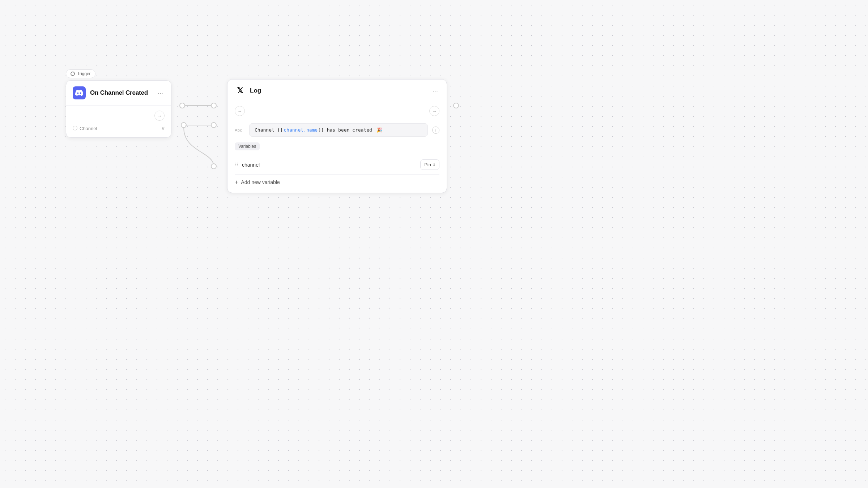 This screenshot has width=868, height=488. Describe the element at coordinates (79, 93) in the screenshot. I see `discord-icon` at that location.